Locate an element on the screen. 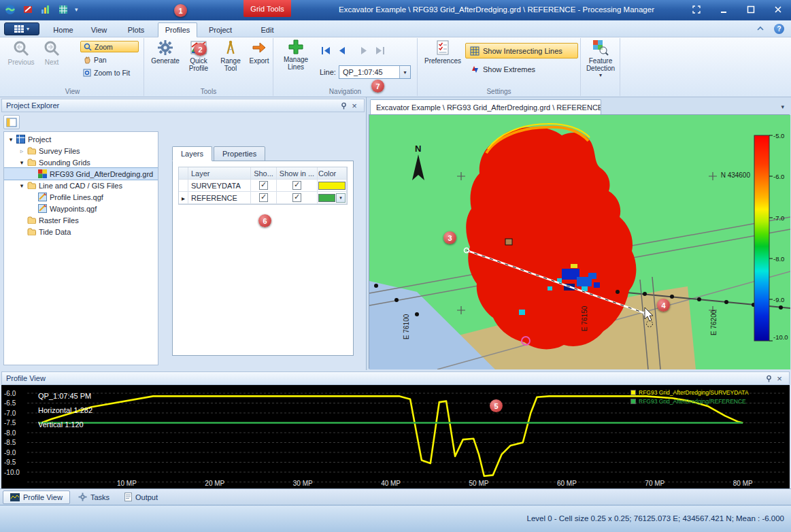 Image resolution: width=791 pixels, height=532 pixels. first-line-button is located at coordinates (326, 50).